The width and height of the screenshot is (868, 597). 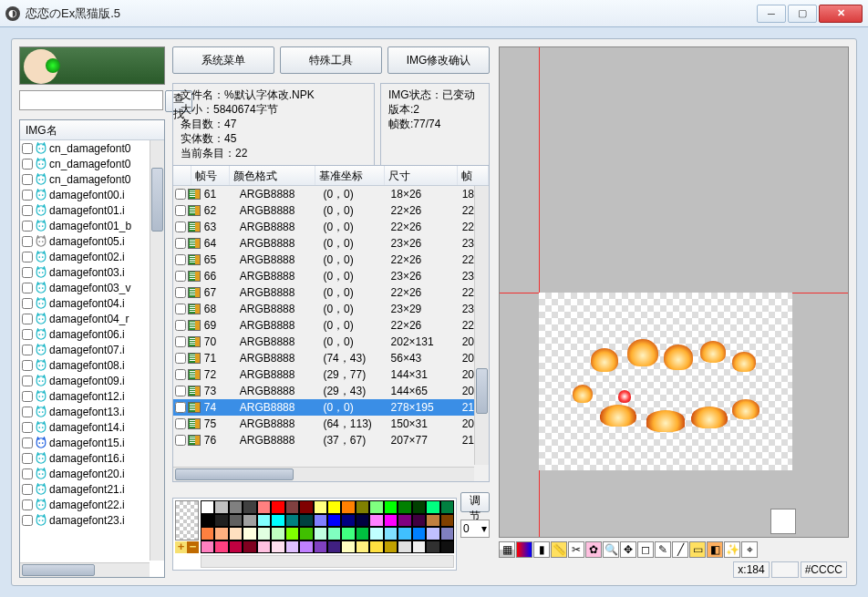 What do you see at coordinates (85, 334) in the screenshot?
I see `img-list-row: damagefont06.i` at bounding box center [85, 334].